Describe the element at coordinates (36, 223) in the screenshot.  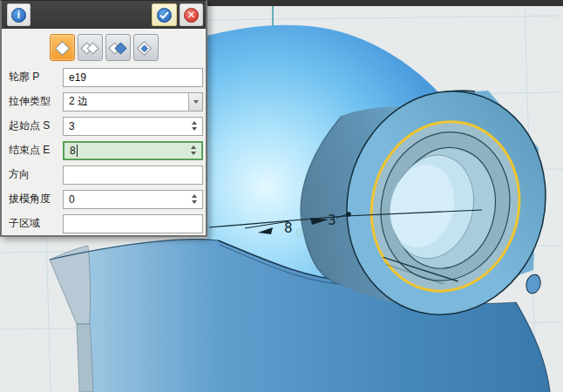
I see `subregion-label: 子区域` at that location.